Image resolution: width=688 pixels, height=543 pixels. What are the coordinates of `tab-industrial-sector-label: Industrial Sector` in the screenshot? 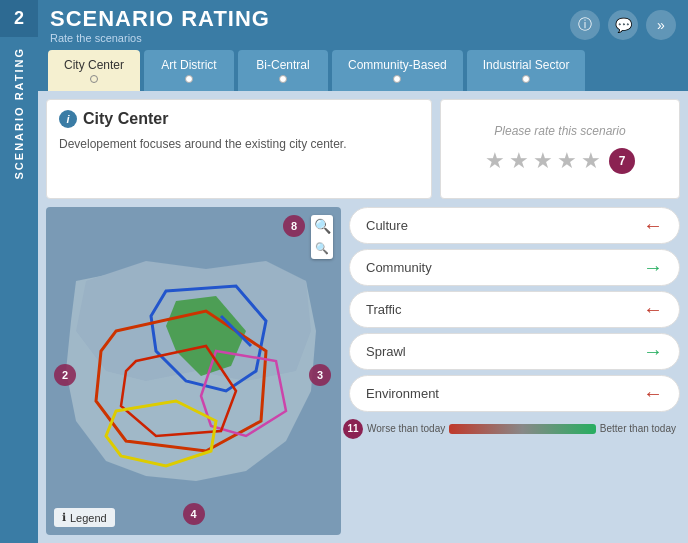 It's located at (526, 65).